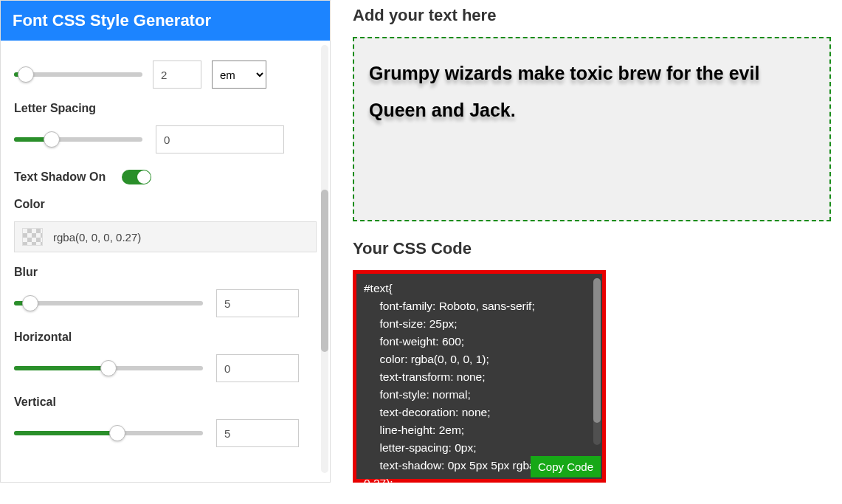 Image resolution: width=842 pixels, height=504 pixels. I want to click on toggle-knob, so click(144, 177).